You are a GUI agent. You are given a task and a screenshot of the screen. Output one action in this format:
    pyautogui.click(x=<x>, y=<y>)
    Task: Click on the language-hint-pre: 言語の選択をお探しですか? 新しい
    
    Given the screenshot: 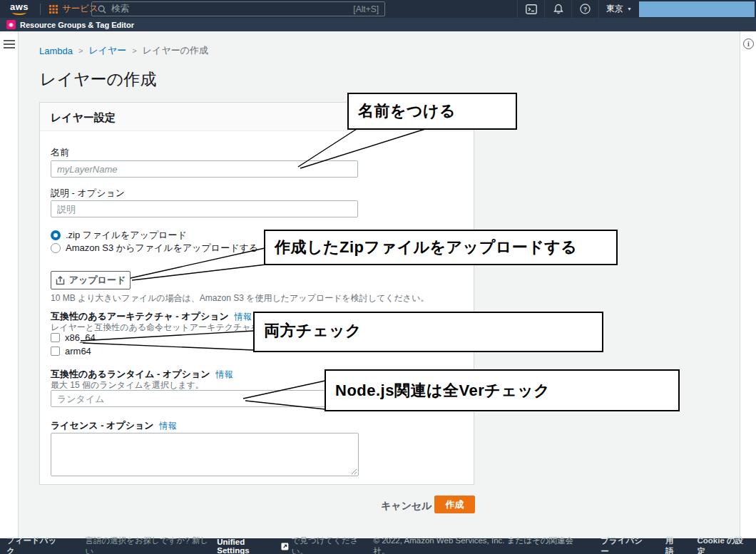 What is the action you would take?
    pyautogui.click(x=150, y=545)
    